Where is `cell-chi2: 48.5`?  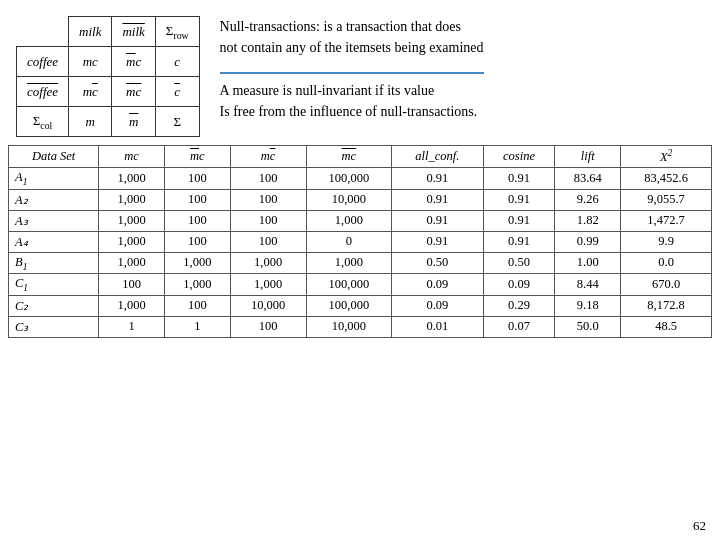
cell-chi2: 48.5 is located at coordinates (666, 326).